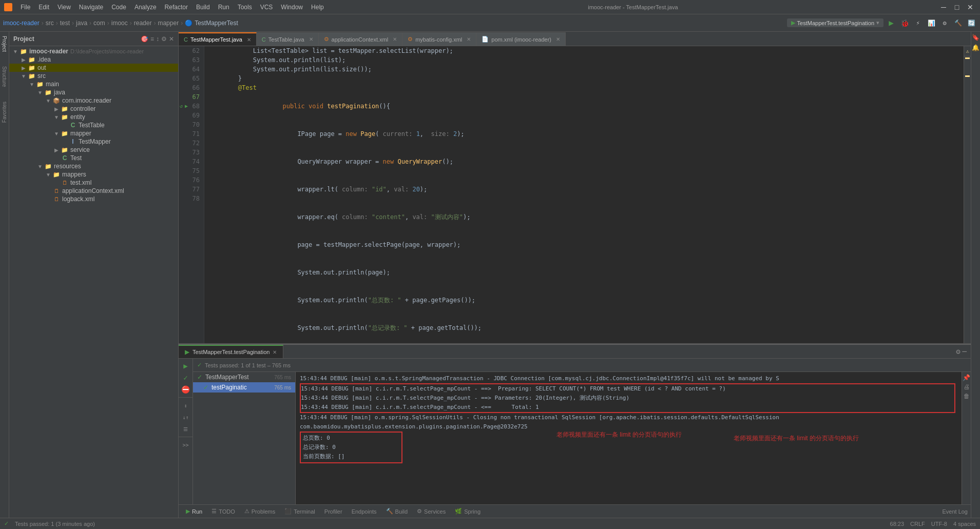 Image resolution: width=980 pixels, height=529 pixels. What do you see at coordinates (931, 23) in the screenshot?
I see `profile-btn: 📊` at bounding box center [931, 23].